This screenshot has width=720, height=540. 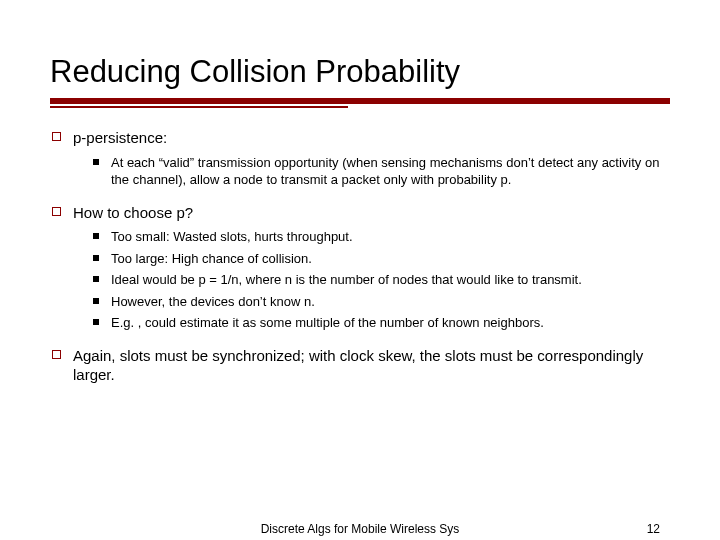 What do you see at coordinates (390, 172) in the screenshot?
I see `sub-list-text: At each “valid” transmission opportunity…` at bounding box center [390, 172].